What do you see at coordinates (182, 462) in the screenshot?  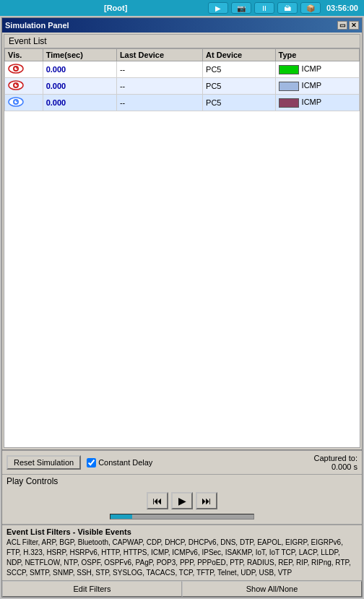 I see `reset-bar: Reset Simulation Constant Delay Captured…` at bounding box center [182, 462].